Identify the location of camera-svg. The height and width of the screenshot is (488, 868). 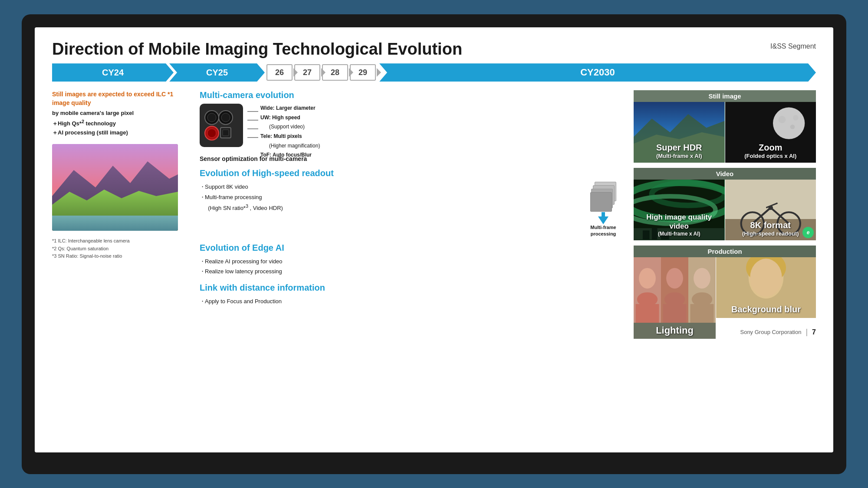
(221, 125).